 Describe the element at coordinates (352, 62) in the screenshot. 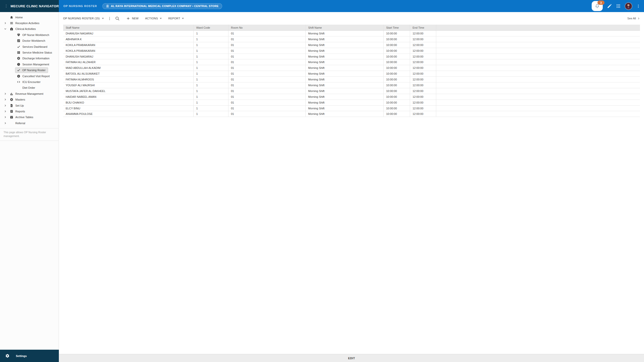

I see `table-row: FATIMAH ALI ALZAHER 1 01 Morning Shift 1…` at that location.